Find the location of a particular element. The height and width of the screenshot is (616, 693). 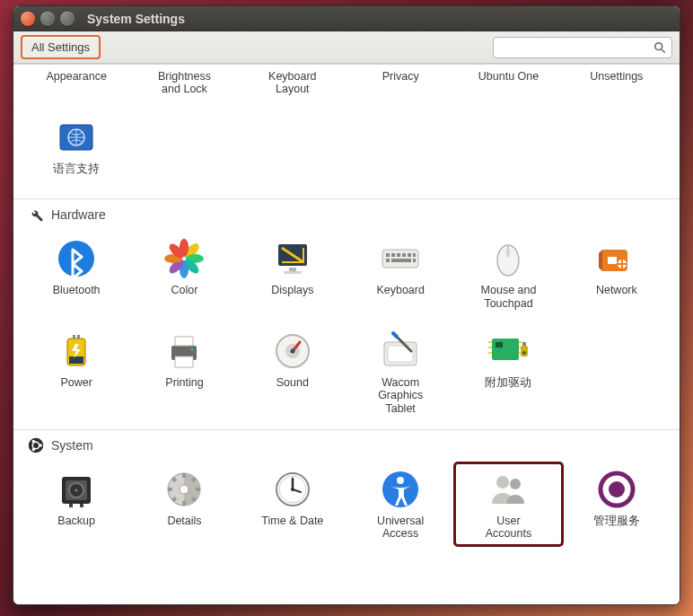

settings-item-label: Wacom Graphics Tablet is located at coordinates (400, 395).